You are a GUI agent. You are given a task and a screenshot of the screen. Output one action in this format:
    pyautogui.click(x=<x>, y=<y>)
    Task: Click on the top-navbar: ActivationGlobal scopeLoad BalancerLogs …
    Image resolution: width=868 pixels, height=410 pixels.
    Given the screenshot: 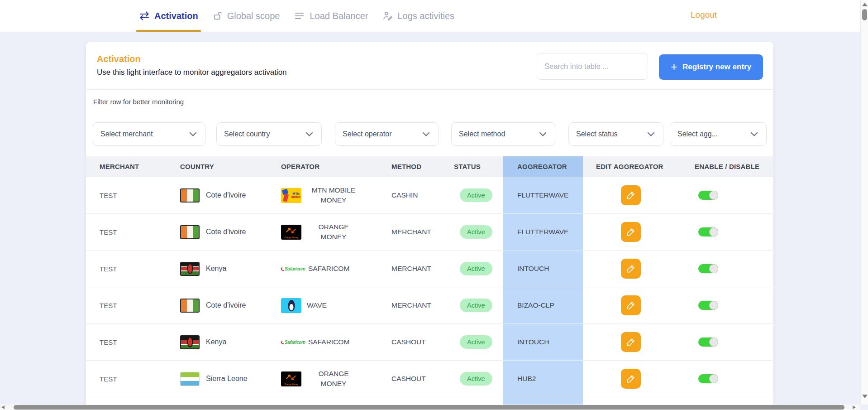 What is the action you would take?
    pyautogui.click(x=430, y=16)
    